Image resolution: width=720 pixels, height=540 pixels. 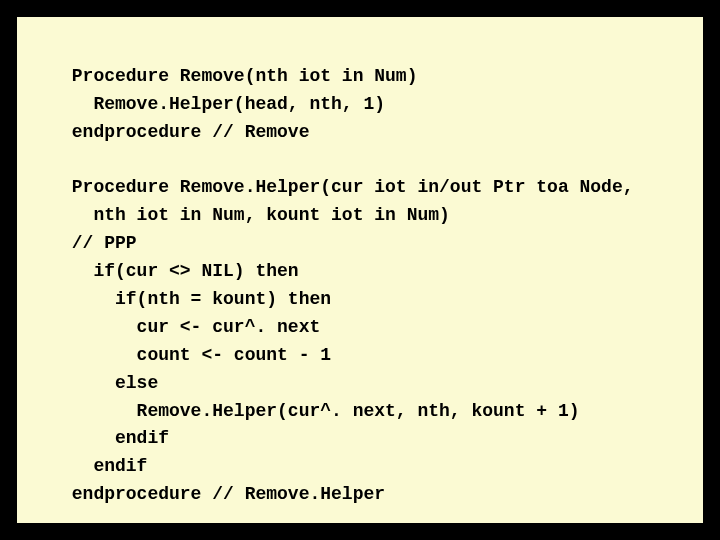 I want to click on code-line: Procedure Remove(nth iot in Num), so click(x=239, y=76).